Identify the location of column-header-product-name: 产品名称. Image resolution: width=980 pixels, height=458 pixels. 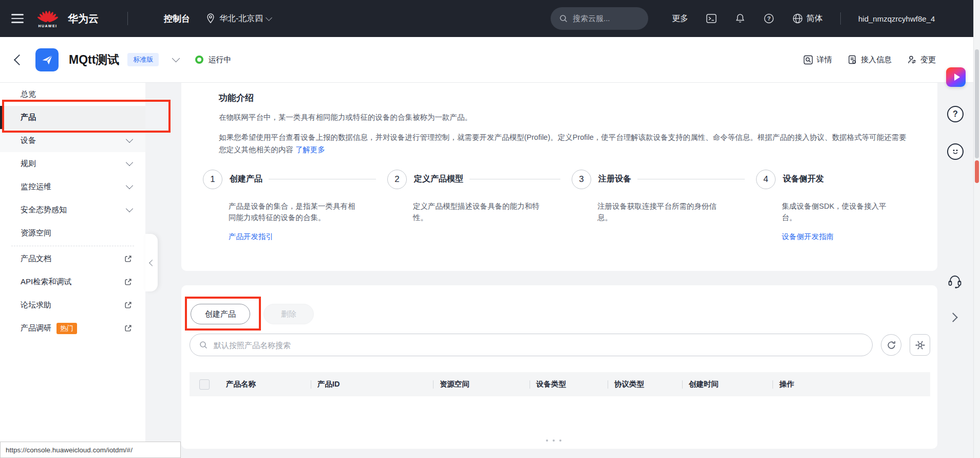
(265, 384).